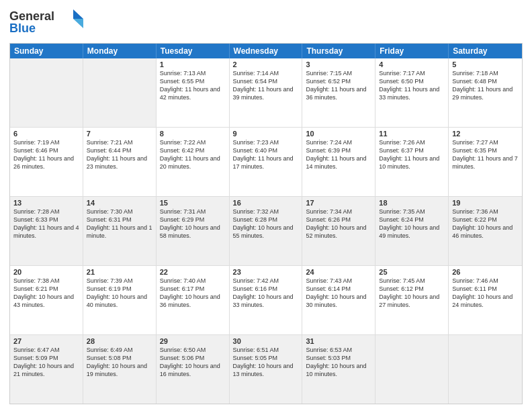 Image resolution: width=532 pixels, height=411 pixels. I want to click on day-info: Sunrise: 6:53 AM Sunset: 5:03 PM Dayligh…, so click(339, 363).